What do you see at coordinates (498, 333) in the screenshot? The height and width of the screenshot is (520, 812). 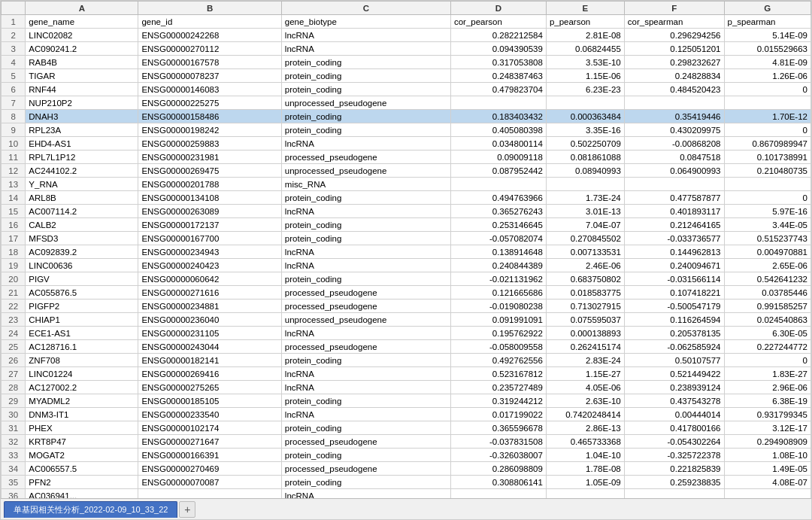 I see `cell-24d: 0.195762922` at bounding box center [498, 333].